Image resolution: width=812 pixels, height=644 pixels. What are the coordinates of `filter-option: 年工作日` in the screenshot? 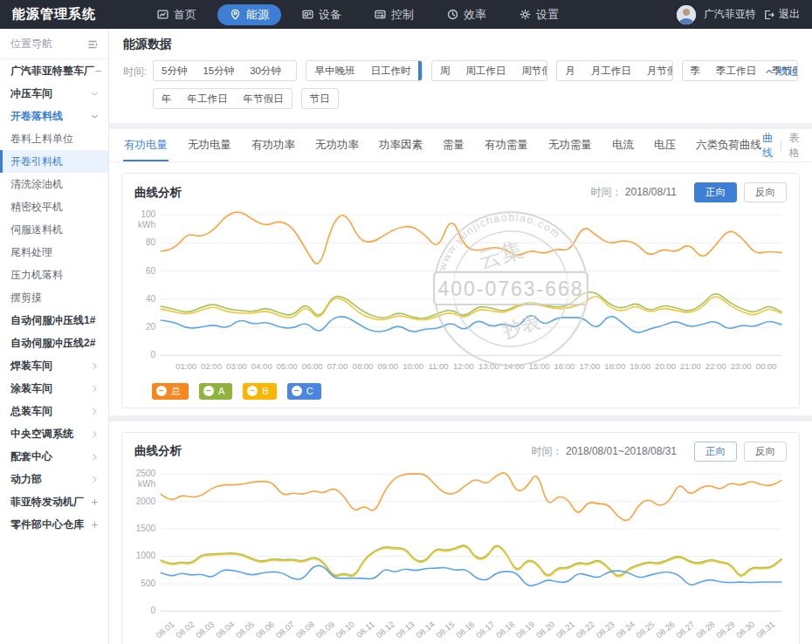 It's located at (208, 99).